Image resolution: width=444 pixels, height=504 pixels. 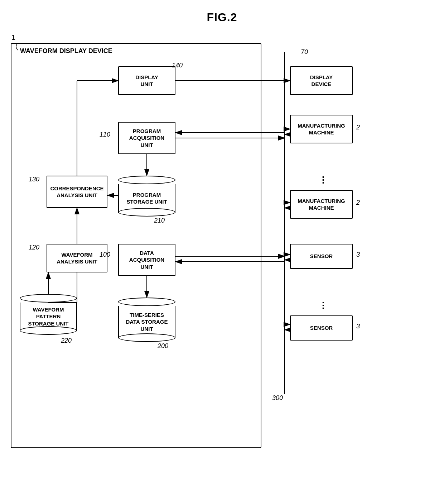 I want to click on ref-210: 210, so click(x=159, y=221).